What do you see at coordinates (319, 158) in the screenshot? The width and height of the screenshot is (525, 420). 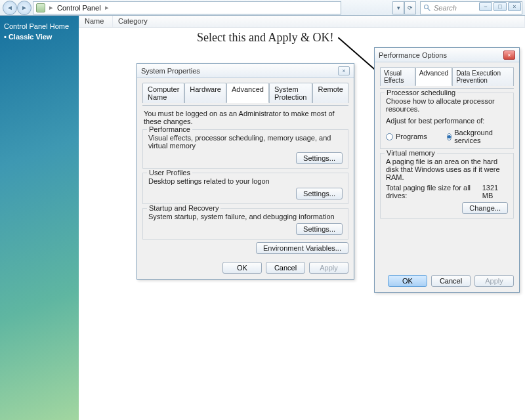 I see `performance-settings-button: Settings...` at bounding box center [319, 158].